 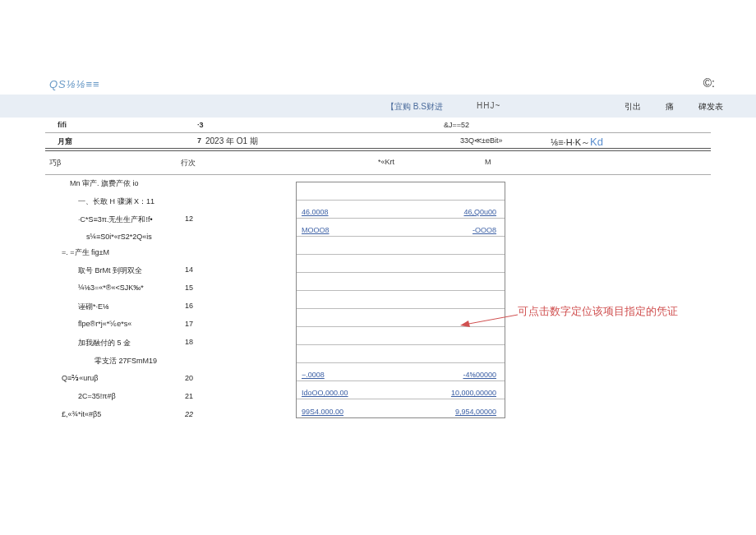 What do you see at coordinates (110, 271) in the screenshot?
I see `row-name: 取号 BrMt 到明双全` at bounding box center [110, 271].